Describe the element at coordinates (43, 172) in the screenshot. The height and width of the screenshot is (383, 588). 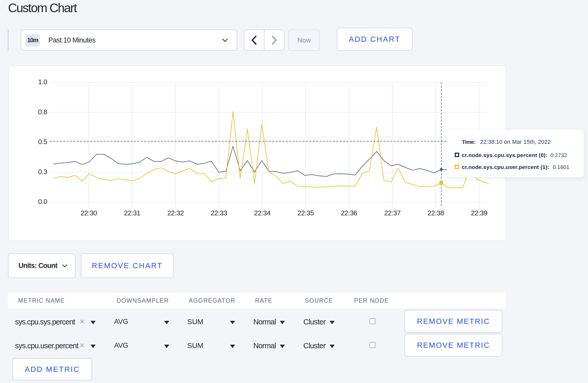
I see `svg-text: 0.3` at that location.